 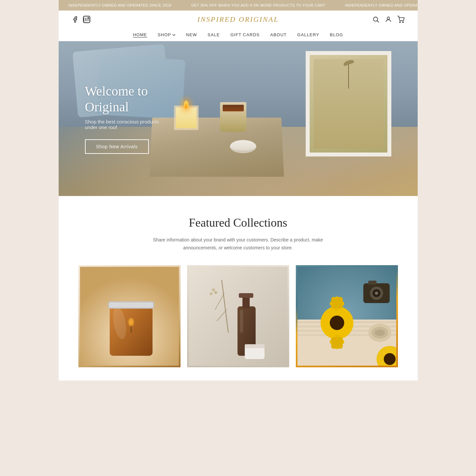 I want to click on header-action-icons, so click(x=388, y=19).